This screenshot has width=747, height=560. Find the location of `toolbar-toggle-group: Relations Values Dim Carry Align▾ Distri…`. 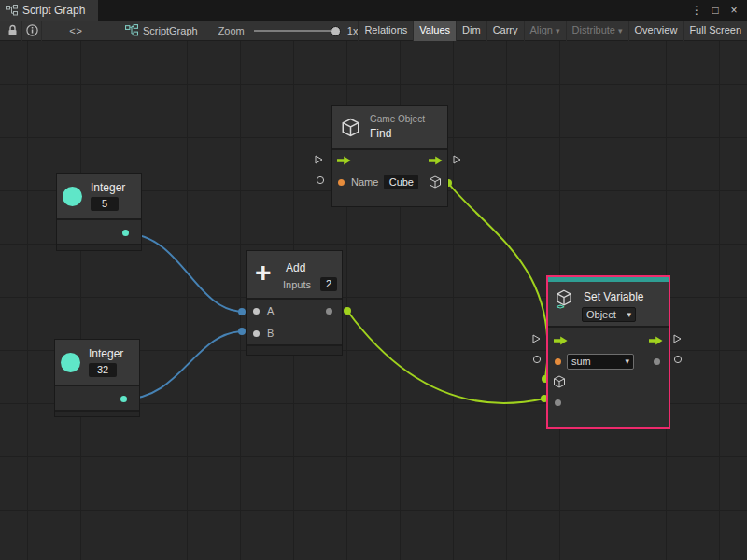

toolbar-toggle-group: Relations Values Dim Carry Align▾ Distri… is located at coordinates (553, 31).